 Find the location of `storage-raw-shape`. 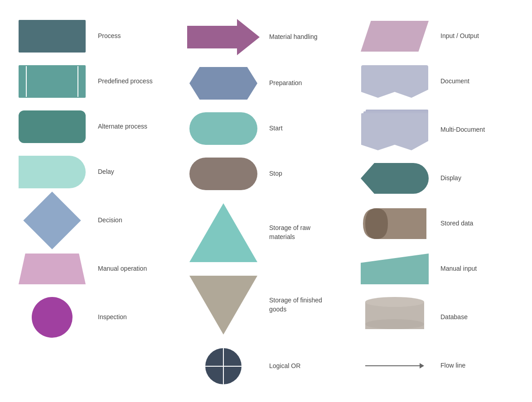

storage-raw-shape is located at coordinates (223, 233).